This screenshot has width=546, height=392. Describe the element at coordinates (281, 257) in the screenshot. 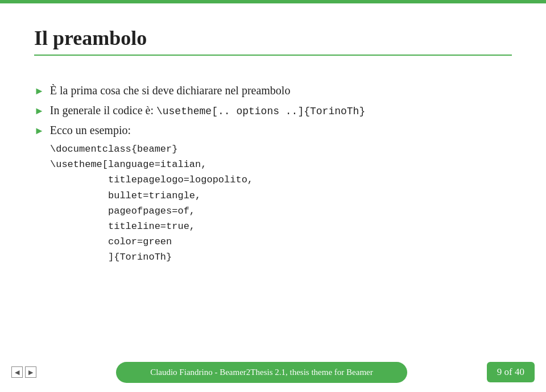

I see `code-line: ]{TorinoTh}` at that location.